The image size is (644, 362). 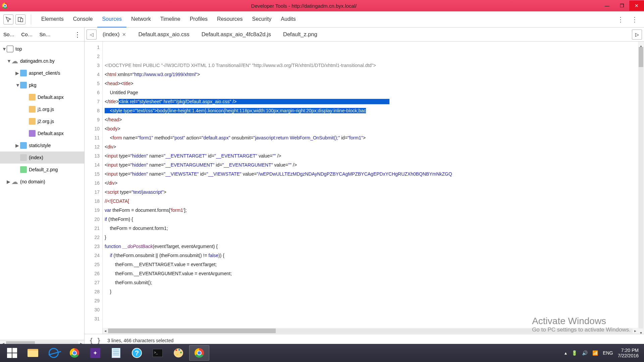 I want to click on code-vscrollbar: ▴▾, so click(x=641, y=188).